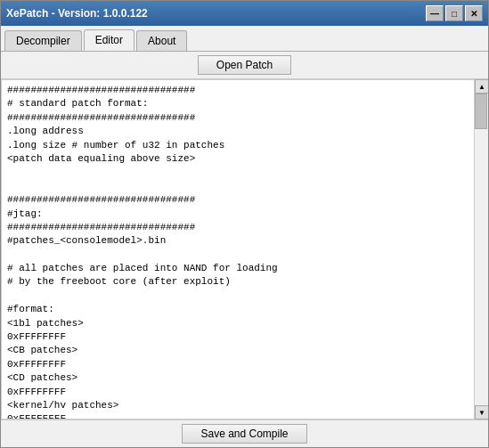 The height and width of the screenshot is (448, 489). Describe the element at coordinates (244, 434) in the screenshot. I see `save-compile-button: Save and Compile` at that location.